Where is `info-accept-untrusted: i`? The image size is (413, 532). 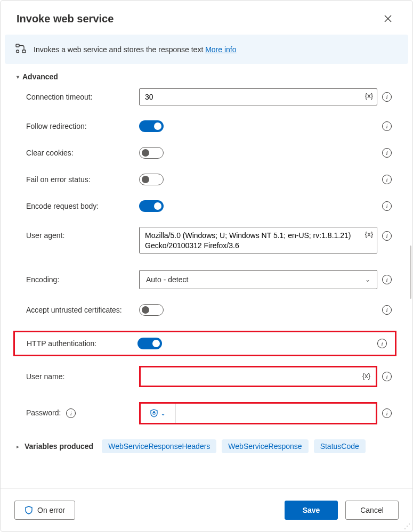 info-accept-untrusted: i is located at coordinates (387, 310).